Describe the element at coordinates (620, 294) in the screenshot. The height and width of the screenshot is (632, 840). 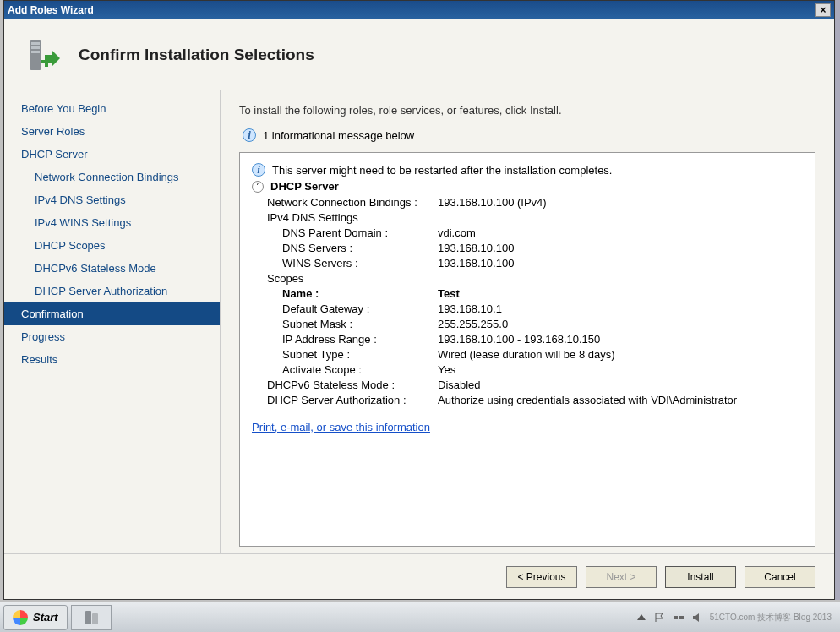
I see `scope-name-value: Test` at that location.